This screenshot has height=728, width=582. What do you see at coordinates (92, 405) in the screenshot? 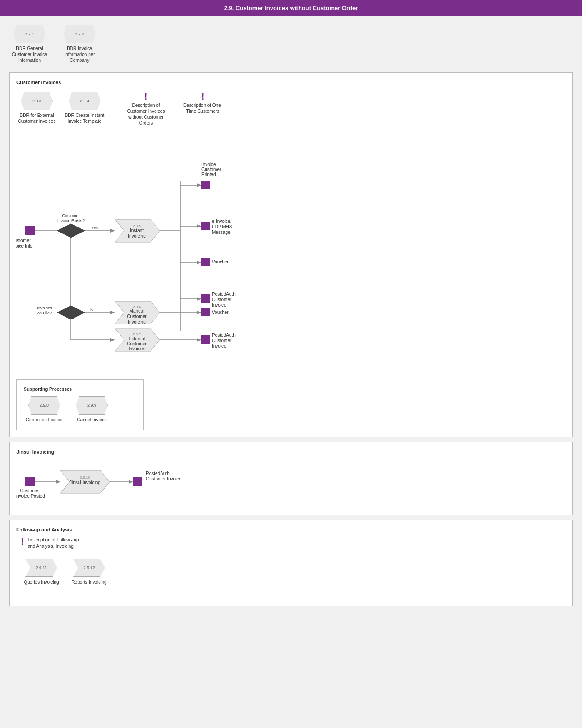
I see `hex-299: 2.9.9` at bounding box center [92, 405].